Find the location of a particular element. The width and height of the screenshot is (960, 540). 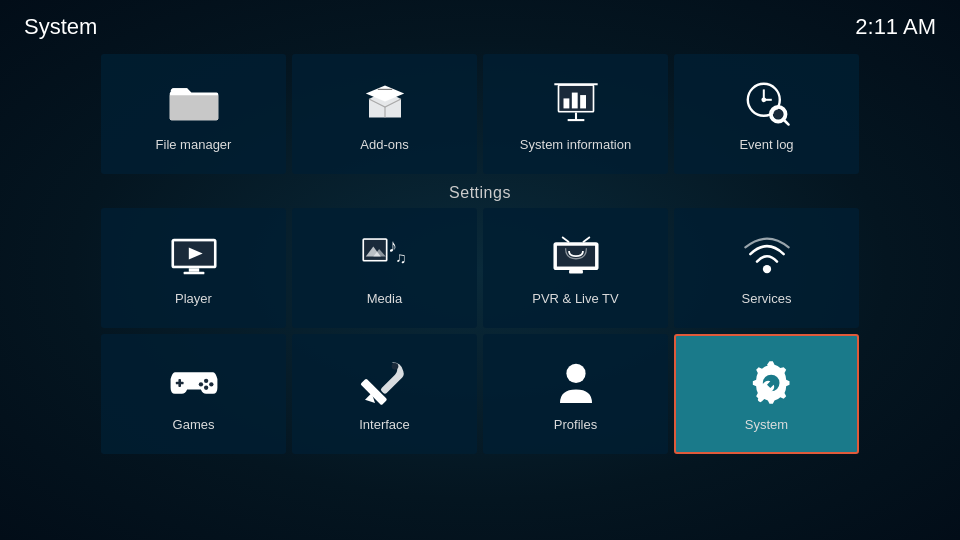

tile-games-label: Games is located at coordinates (194, 424).